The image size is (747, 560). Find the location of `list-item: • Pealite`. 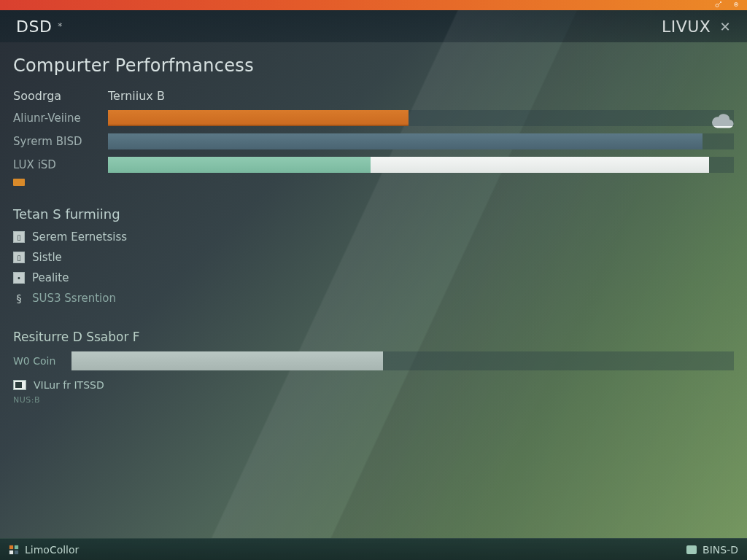

list-item: • Pealite is located at coordinates (374, 278).